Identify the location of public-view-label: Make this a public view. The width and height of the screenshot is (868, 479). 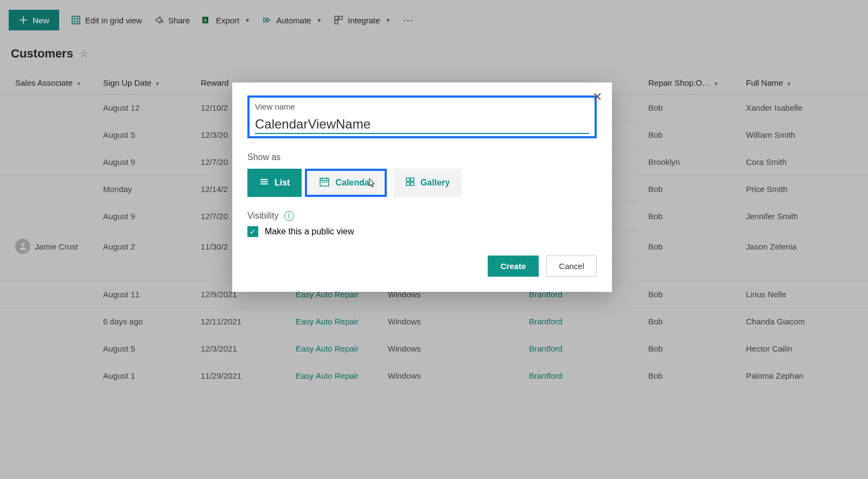
(309, 232).